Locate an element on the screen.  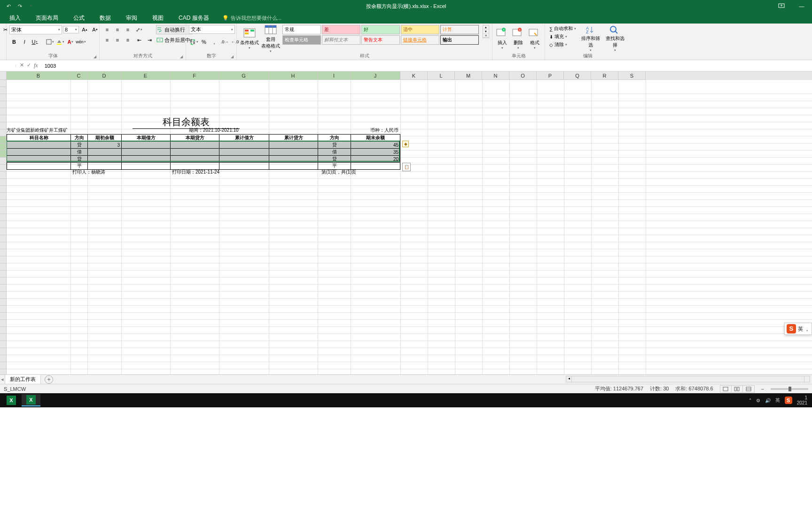
cancel-icon: ✕ is located at coordinates (22, 66).